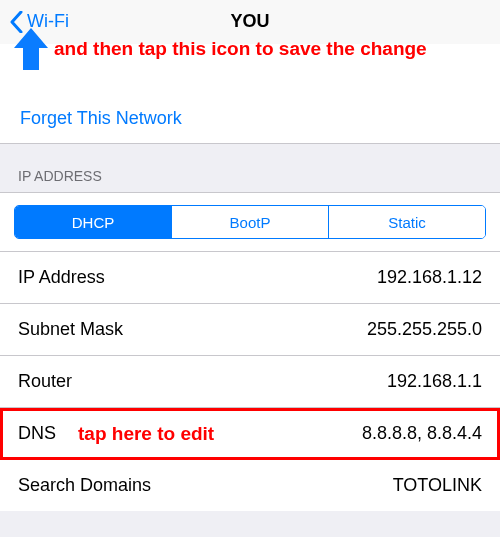 This screenshot has width=500, height=537. I want to click on row-subnet-mask: Subnet Mask 255.255.255.0, so click(250, 330).